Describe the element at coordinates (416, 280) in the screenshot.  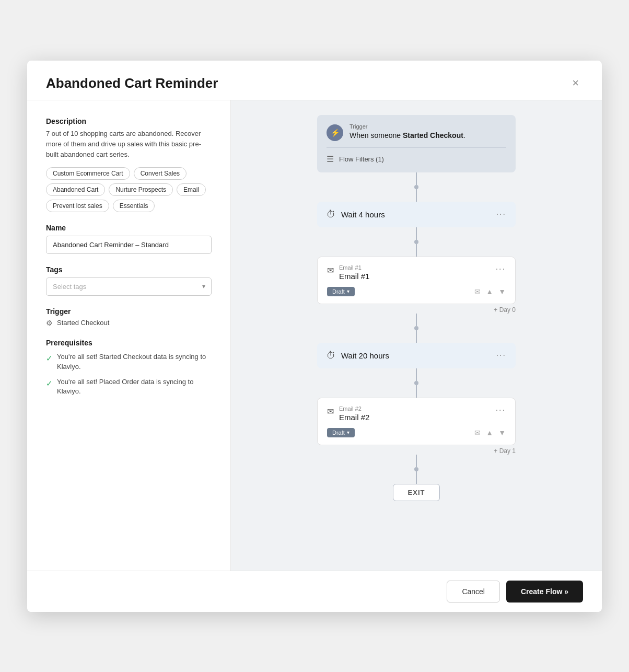
I see `email-block-1: ✉ Email #1 Email #1 ··· Draft ▾` at that location.